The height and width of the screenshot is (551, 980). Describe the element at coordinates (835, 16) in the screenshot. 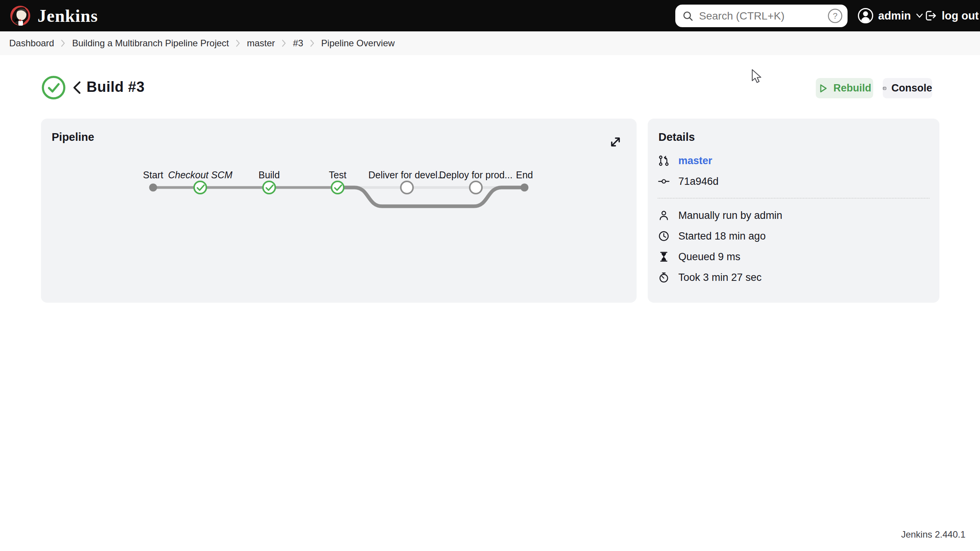

I see `help-icon: ?` at that location.